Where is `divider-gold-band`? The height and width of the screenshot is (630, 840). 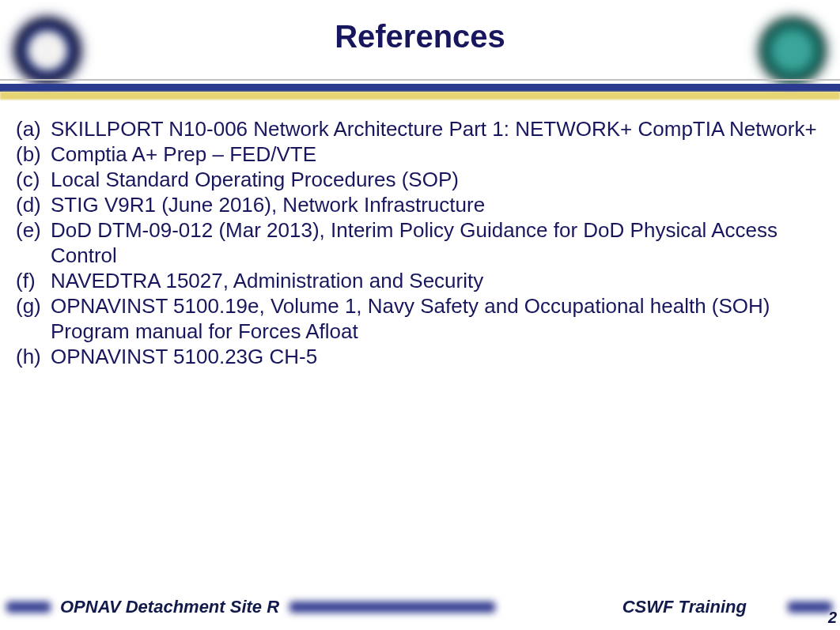 divider-gold-band is located at coordinates (420, 96).